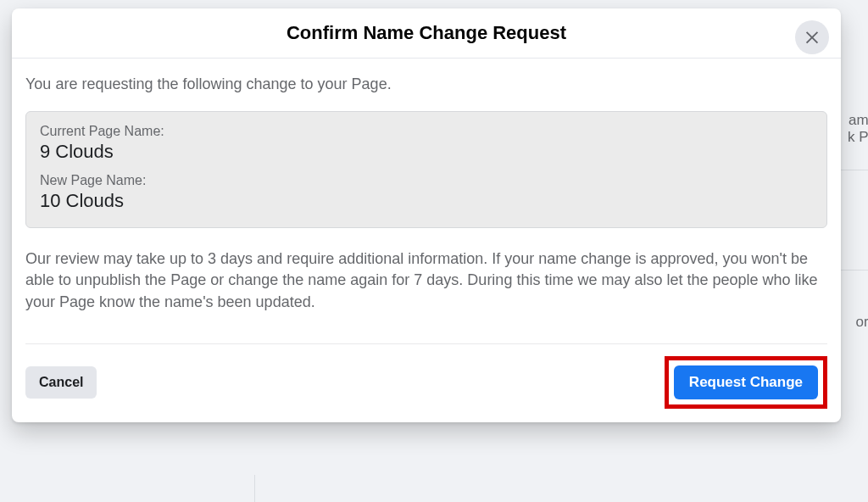 Image resolution: width=868 pixels, height=502 pixels. I want to click on request-change-button: Request Change, so click(746, 382).